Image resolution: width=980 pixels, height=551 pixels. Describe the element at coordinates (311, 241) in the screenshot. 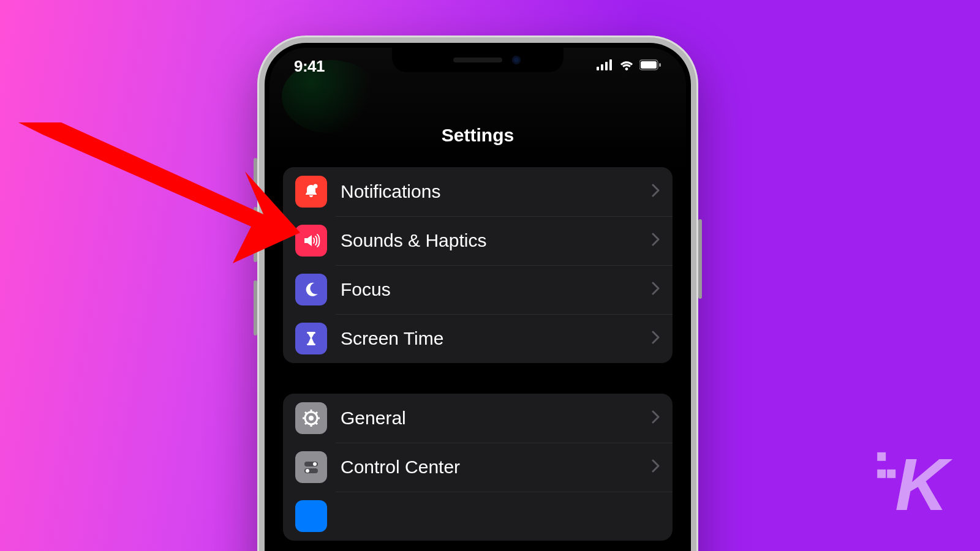

I see `speaker-icon` at that location.